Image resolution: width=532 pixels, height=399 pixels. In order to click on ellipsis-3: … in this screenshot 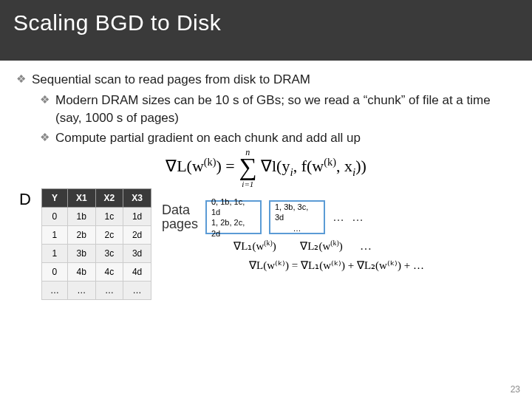, I will do `click(366, 246)`.